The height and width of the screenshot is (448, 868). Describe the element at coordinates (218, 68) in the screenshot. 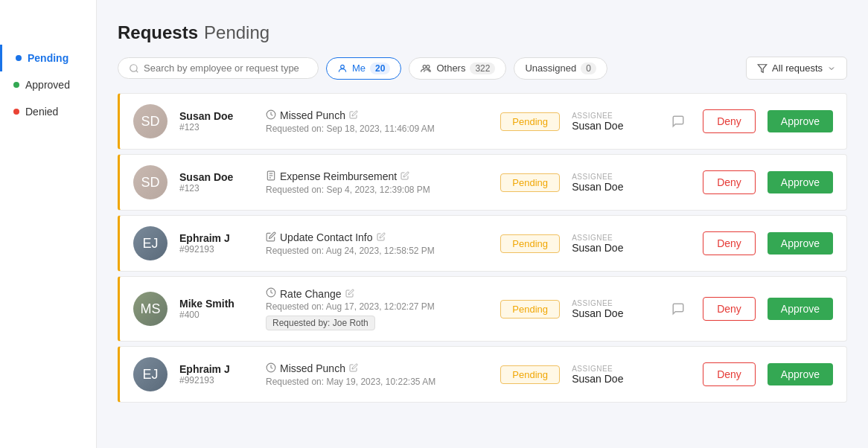

I see `search-box` at that location.